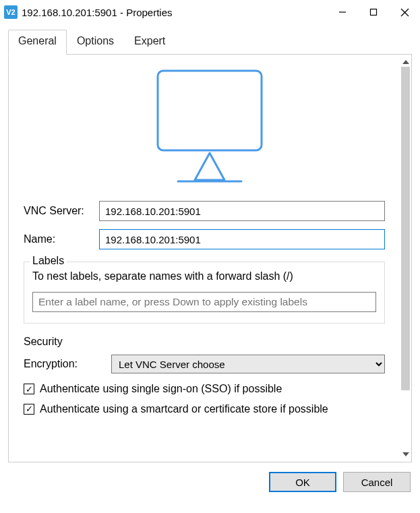  What do you see at coordinates (303, 482) in the screenshot?
I see `ok-button: OK` at bounding box center [303, 482].